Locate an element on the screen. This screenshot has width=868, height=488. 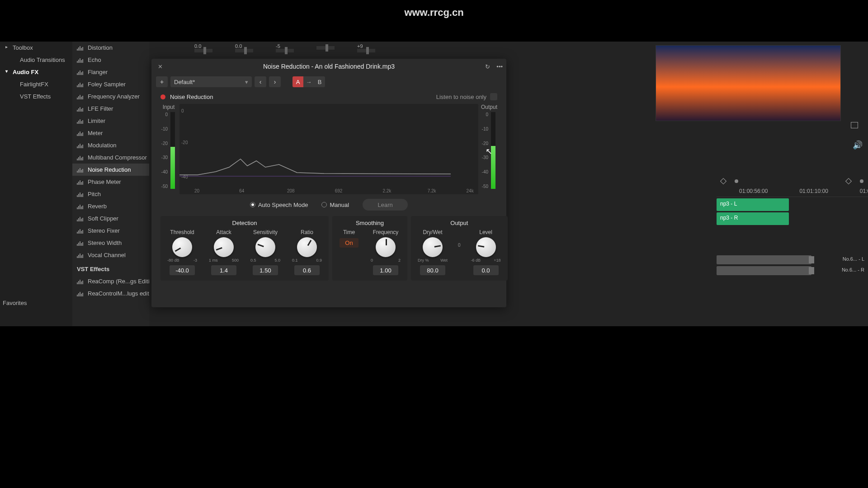
vst-item: ReaControlM...lugs editio is located at coordinates (111, 294).